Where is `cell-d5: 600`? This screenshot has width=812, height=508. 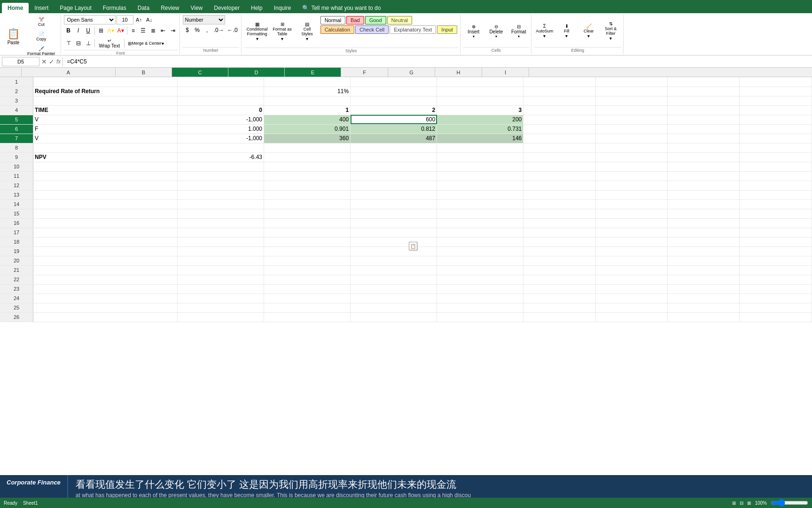
cell-d5: 600 is located at coordinates (394, 119).